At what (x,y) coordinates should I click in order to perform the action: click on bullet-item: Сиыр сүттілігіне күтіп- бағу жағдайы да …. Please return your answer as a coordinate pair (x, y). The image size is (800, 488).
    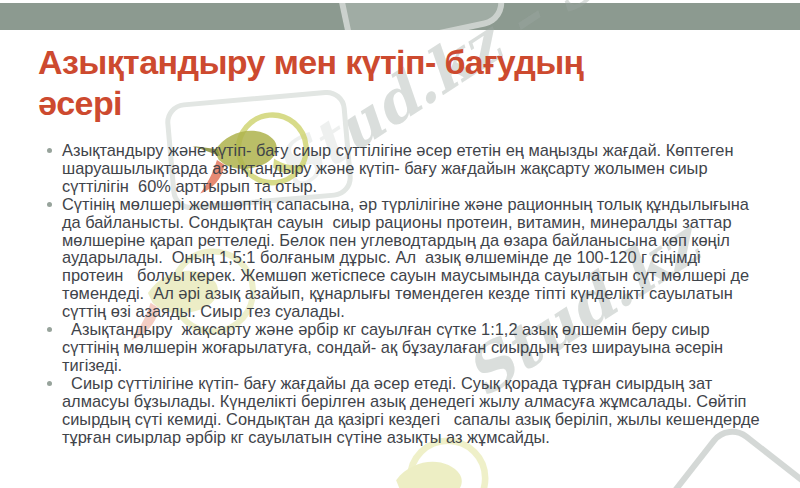
    Looking at the image, I should click on (411, 411).